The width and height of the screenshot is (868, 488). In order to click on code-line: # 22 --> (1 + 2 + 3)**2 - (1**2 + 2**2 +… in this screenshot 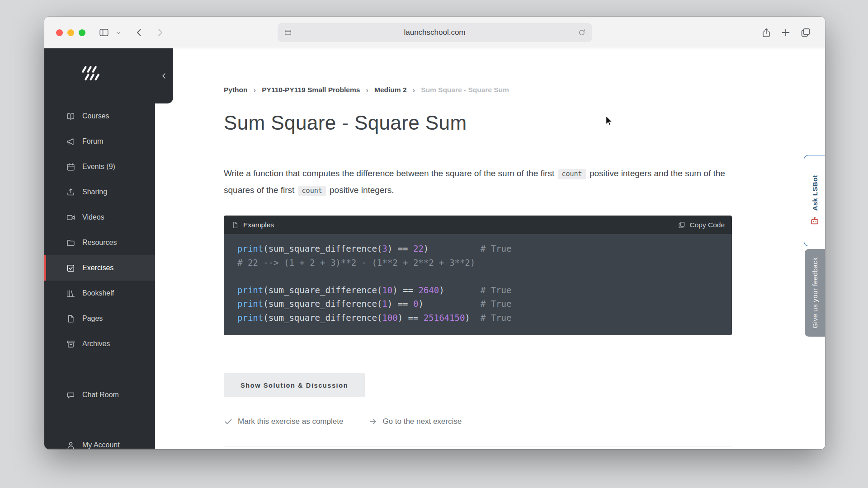, I will do `click(480, 263)`.